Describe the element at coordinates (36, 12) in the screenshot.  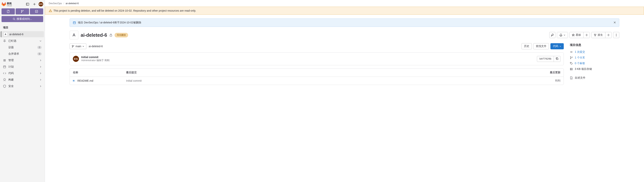
I see `approval-icon` at that location.